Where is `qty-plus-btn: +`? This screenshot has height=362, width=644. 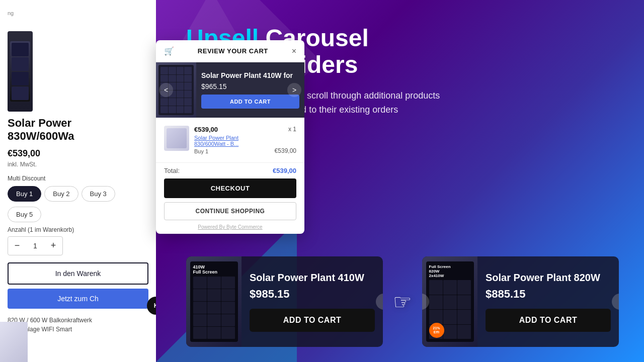 qty-plus-btn: + is located at coordinates (53, 246).